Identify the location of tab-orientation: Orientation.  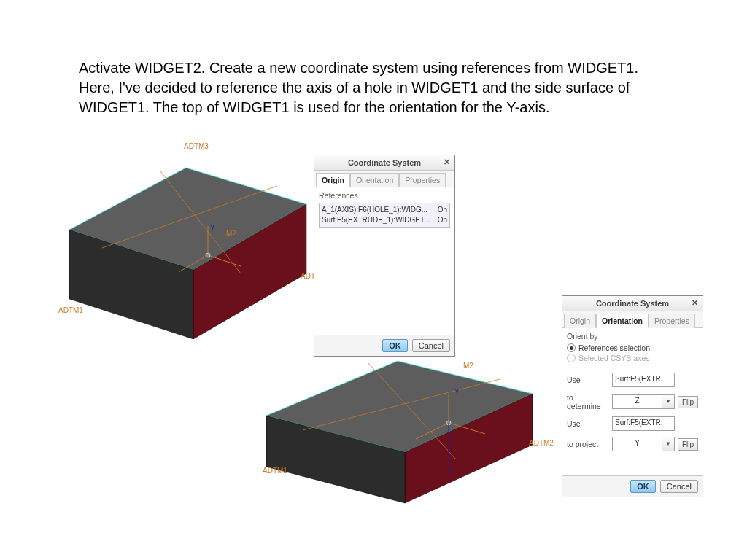
(375, 180).